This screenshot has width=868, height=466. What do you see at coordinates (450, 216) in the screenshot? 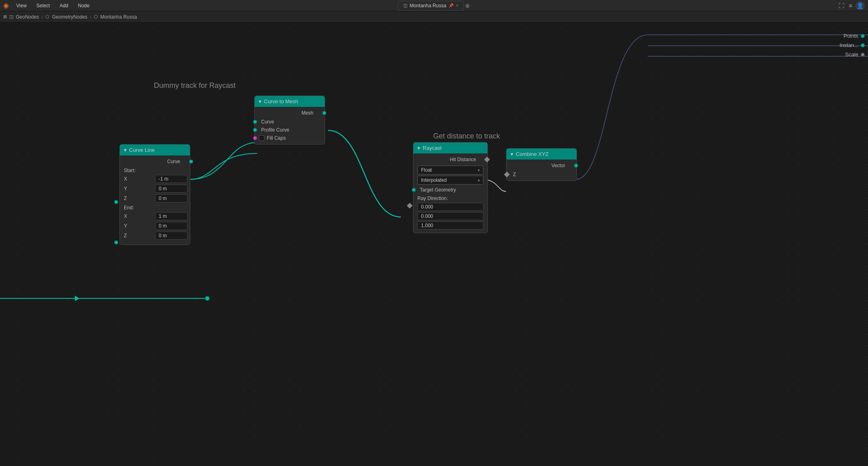
I see `raycast-ray-y-field: 0.000` at bounding box center [450, 216].